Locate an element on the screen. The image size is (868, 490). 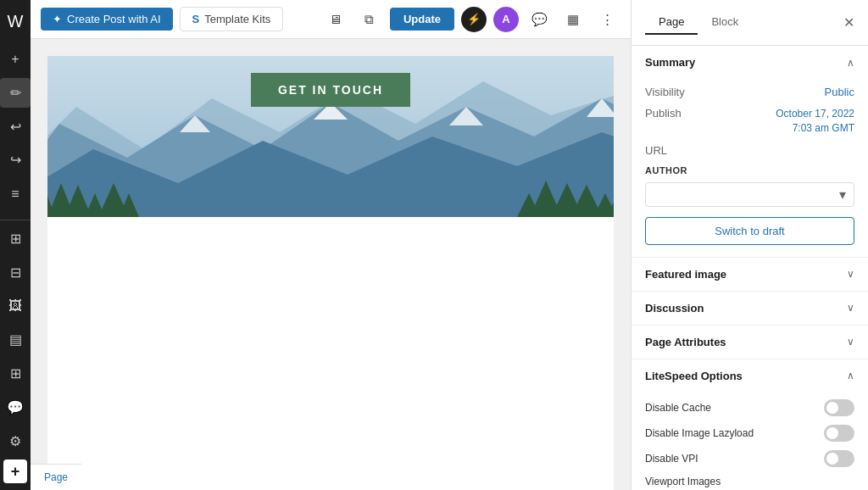
top-toolbar: ✦ Create Post with AI S Template Kits 🖥 … is located at coordinates (331, 19).